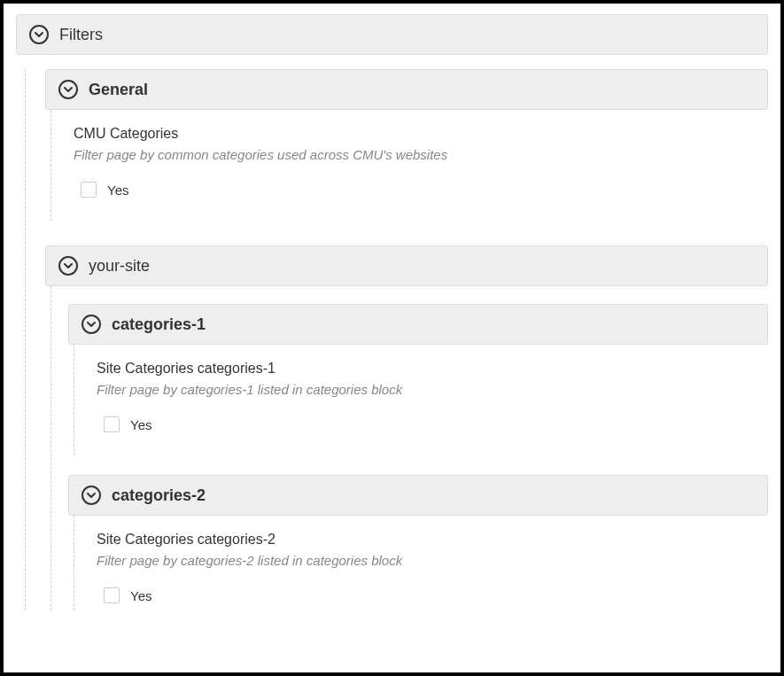 The image size is (784, 676). I want to click on cmu-categories-checkbox, so click(89, 190).